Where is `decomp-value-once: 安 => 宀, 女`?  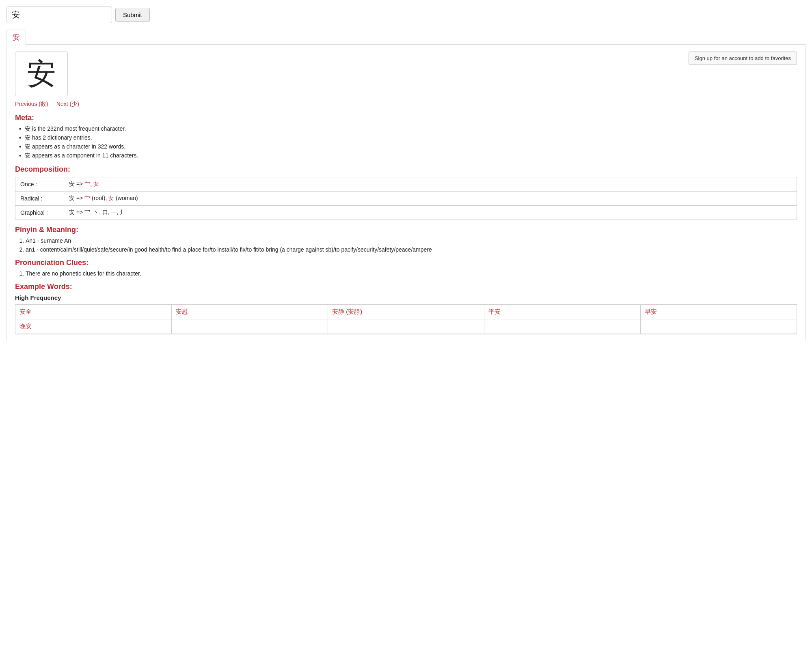
decomp-value-once: 安 => 宀, 女 is located at coordinates (430, 184).